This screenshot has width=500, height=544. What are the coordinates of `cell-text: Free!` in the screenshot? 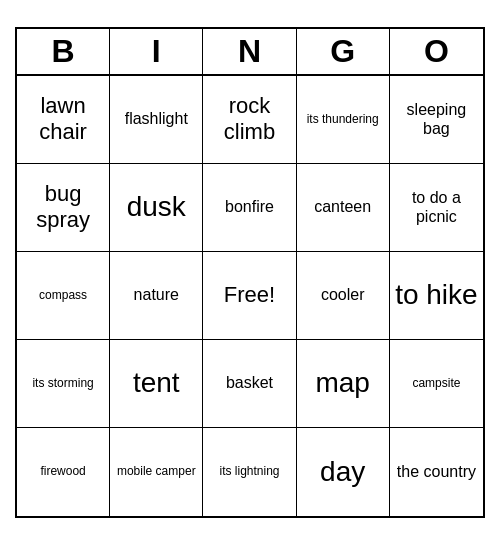 It's located at (250, 295).